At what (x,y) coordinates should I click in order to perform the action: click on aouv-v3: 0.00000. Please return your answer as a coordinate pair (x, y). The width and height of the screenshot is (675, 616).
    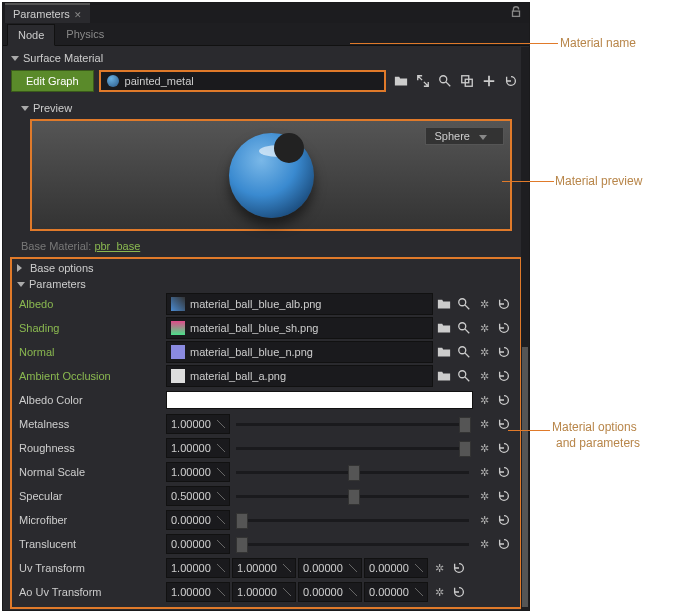
    Looking at the image, I should click on (396, 592).